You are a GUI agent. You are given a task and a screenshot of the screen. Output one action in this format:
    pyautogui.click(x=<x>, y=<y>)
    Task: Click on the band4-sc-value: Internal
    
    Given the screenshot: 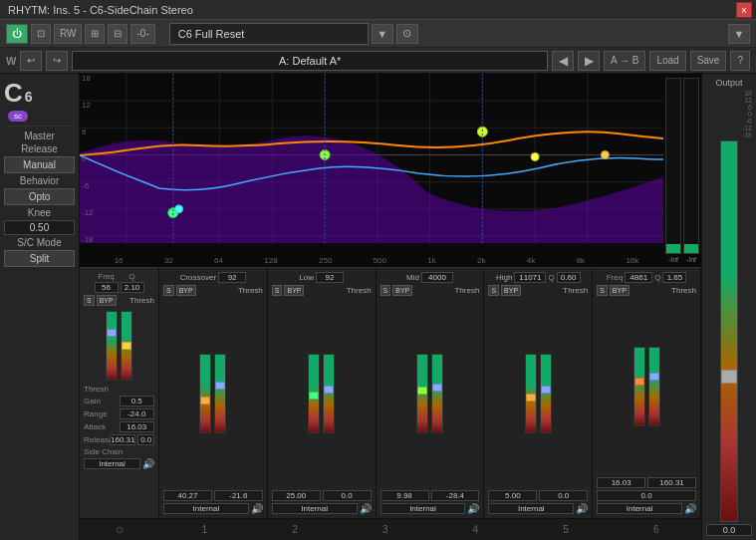 What is the action you would take?
    pyautogui.click(x=531, y=508)
    